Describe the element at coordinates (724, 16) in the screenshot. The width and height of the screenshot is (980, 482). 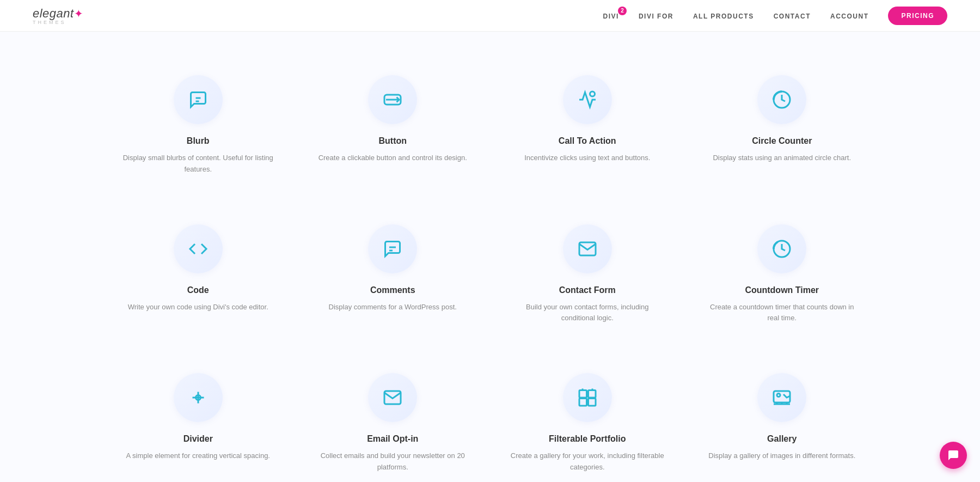
I see `nav-link-all-products: ALL PRODUCTS` at that location.